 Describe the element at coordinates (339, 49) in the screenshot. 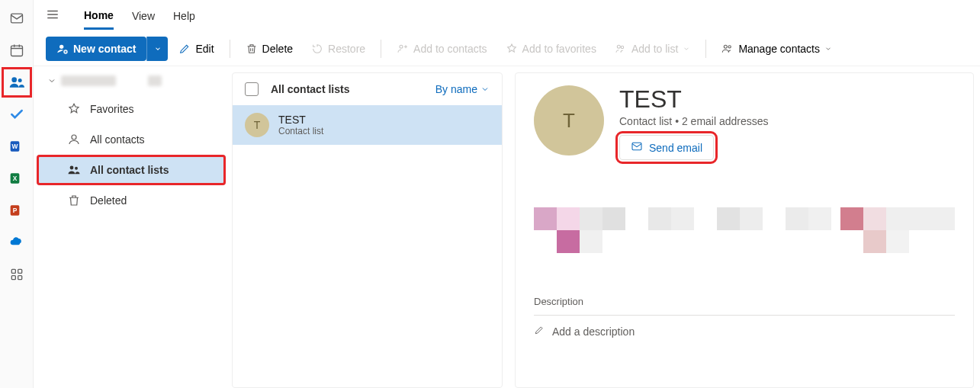

I see `restore-button: Restore` at that location.